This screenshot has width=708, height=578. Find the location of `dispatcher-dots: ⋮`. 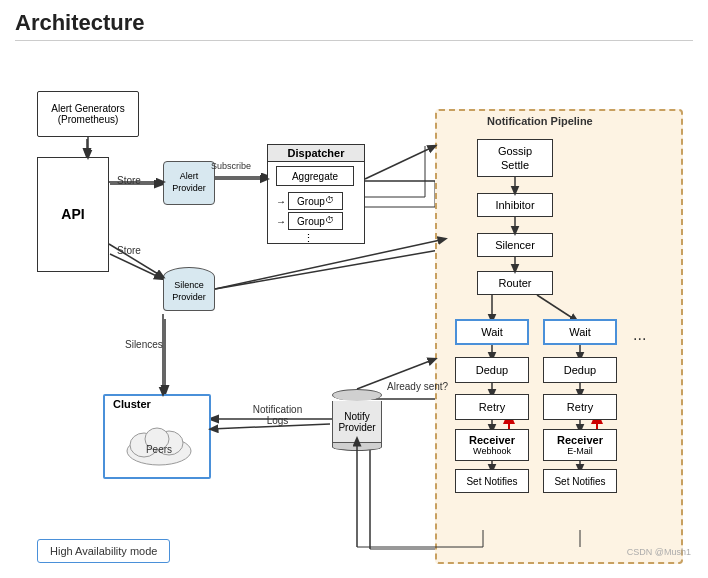

dispatcher-dots: ⋮ is located at coordinates (351, 238).